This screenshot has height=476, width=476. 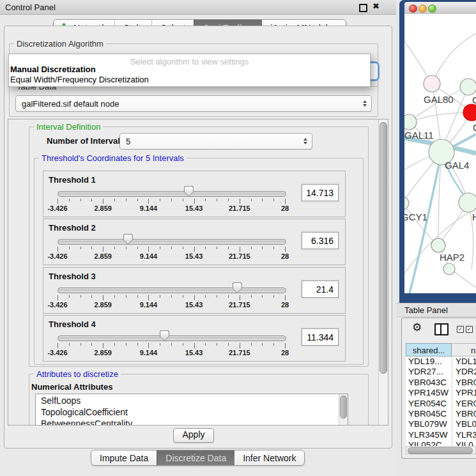 What do you see at coordinates (383, 272) in the screenshot?
I see `settings-vertical-scrollbar` at bounding box center [383, 272].